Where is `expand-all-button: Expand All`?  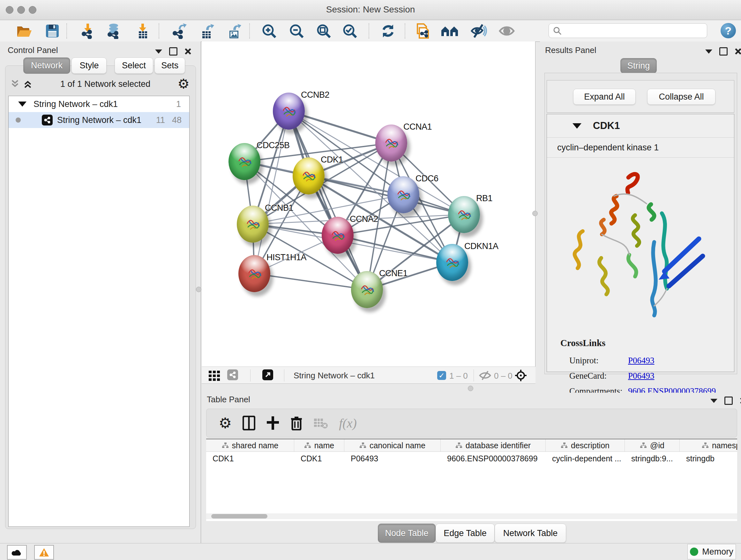
expand-all-button: Expand All is located at coordinates (604, 97).